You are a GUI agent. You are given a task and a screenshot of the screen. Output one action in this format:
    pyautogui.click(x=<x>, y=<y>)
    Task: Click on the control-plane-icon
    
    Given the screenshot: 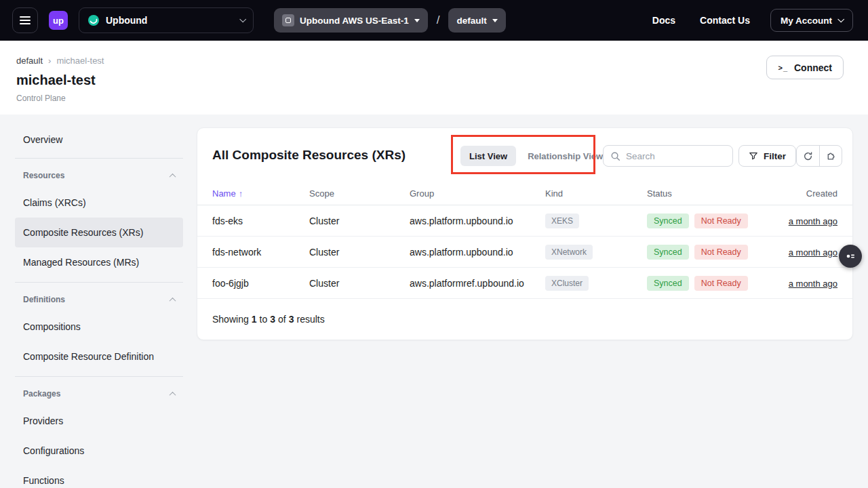 What is the action you would take?
    pyautogui.click(x=288, y=20)
    